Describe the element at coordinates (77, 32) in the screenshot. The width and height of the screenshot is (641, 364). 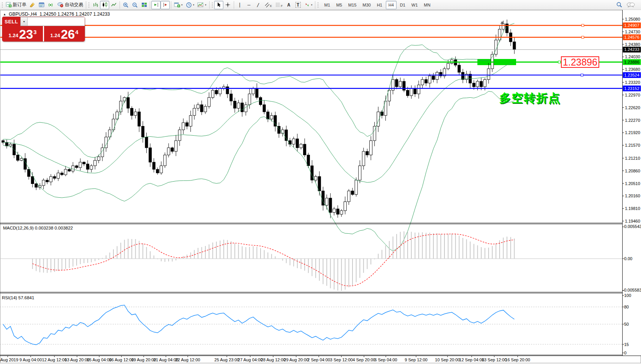
I see `buy-price-pip: 4` at that location.